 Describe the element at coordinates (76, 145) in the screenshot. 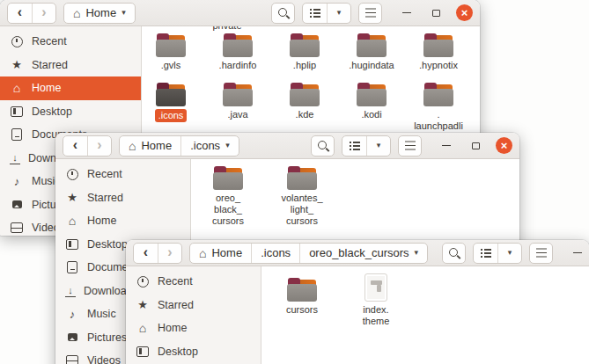

I see `back-icon: ‹` at that location.